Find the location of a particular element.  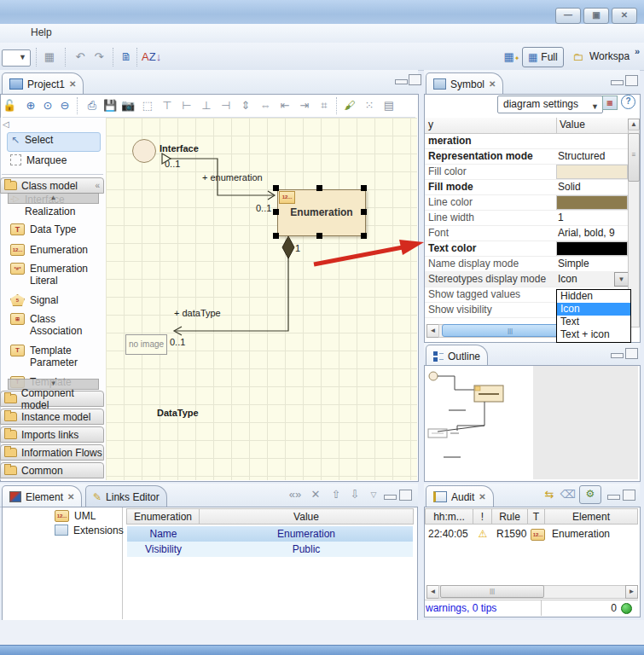

minimize-audit-icon is located at coordinates (614, 497).